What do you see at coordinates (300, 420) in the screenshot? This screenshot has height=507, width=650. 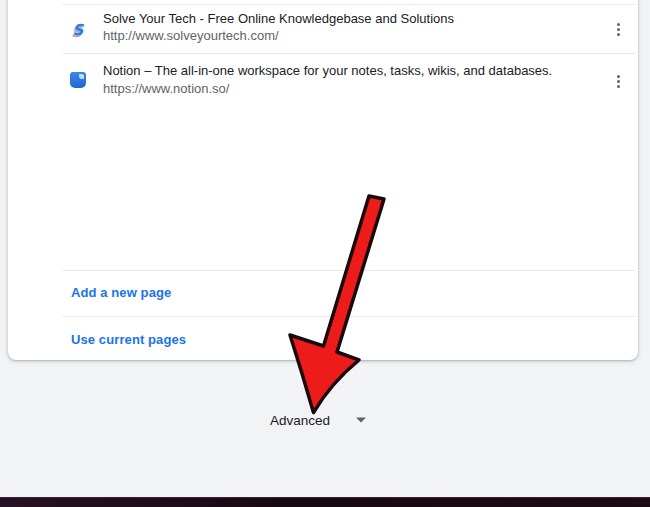 I see `advanced-label: Advanced` at bounding box center [300, 420].